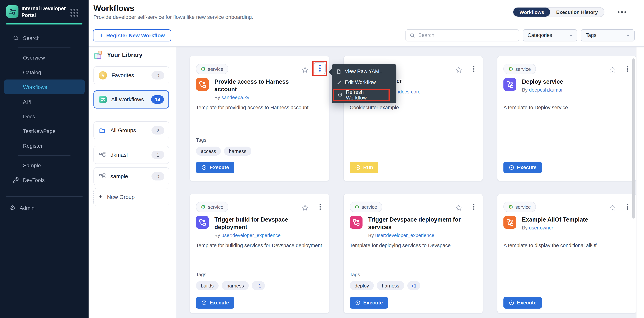  What do you see at coordinates (44, 180) in the screenshot?
I see `sidebar-item-devtools: DevTools` at bounding box center [44, 180].